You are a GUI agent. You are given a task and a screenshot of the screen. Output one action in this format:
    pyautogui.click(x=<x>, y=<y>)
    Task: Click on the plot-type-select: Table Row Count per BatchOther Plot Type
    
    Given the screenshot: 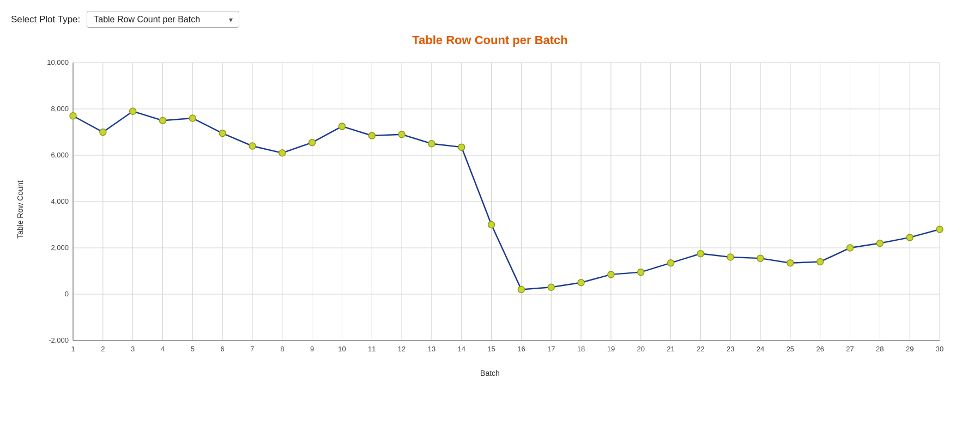 What is the action you would take?
    pyautogui.click(x=163, y=20)
    